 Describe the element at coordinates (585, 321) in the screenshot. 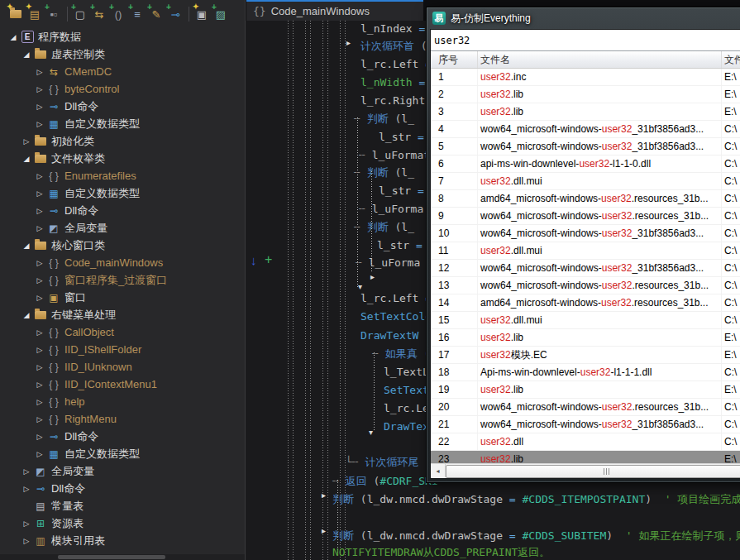

I see `result-row: 15user32.dll.muiC:\` at that location.